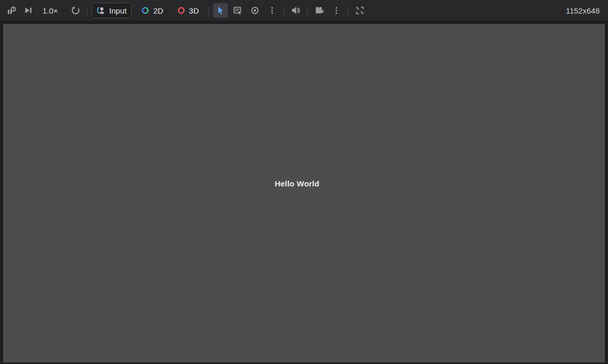 This screenshot has width=608, height=364. What do you see at coordinates (360, 10) in the screenshot?
I see `fullscreen-icon` at bounding box center [360, 10].